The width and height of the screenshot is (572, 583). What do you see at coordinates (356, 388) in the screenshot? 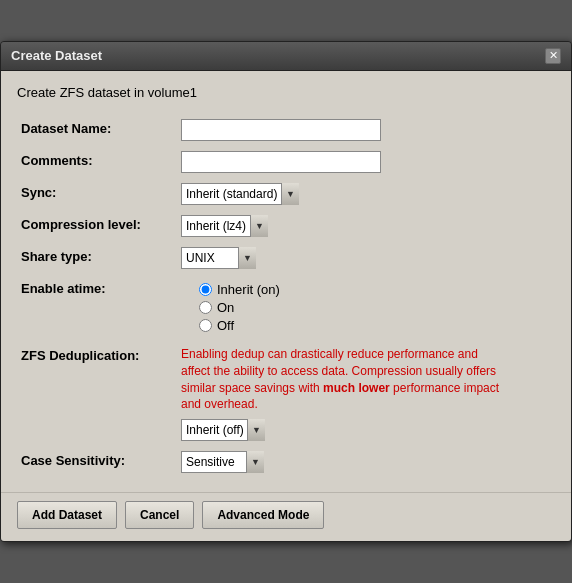
I see `dedup-warning-bold: much lower` at bounding box center [356, 388].